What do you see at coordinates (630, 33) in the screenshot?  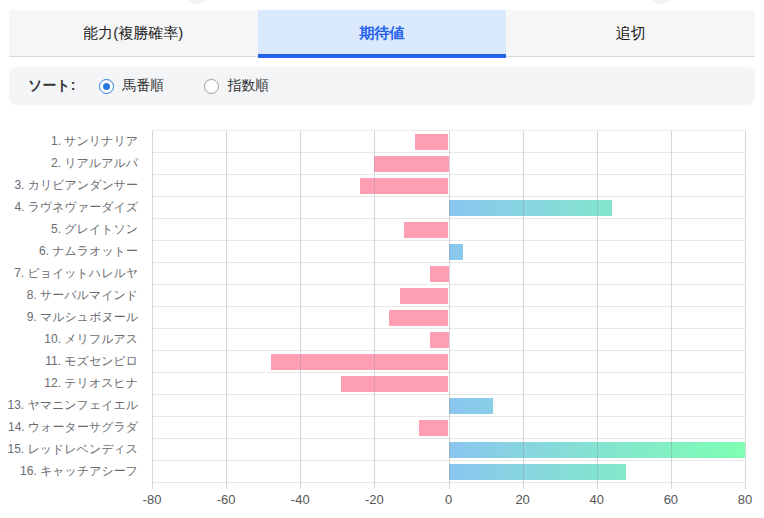 I see `tab-workout: 追切` at bounding box center [630, 33].